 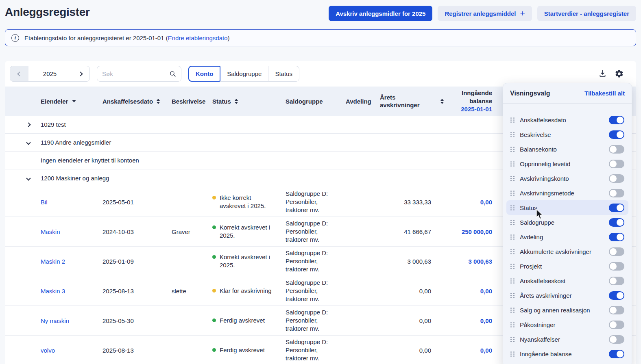 What do you see at coordinates (531, 266) in the screenshot?
I see `display-option-label: Prosjekt` at bounding box center [531, 266].